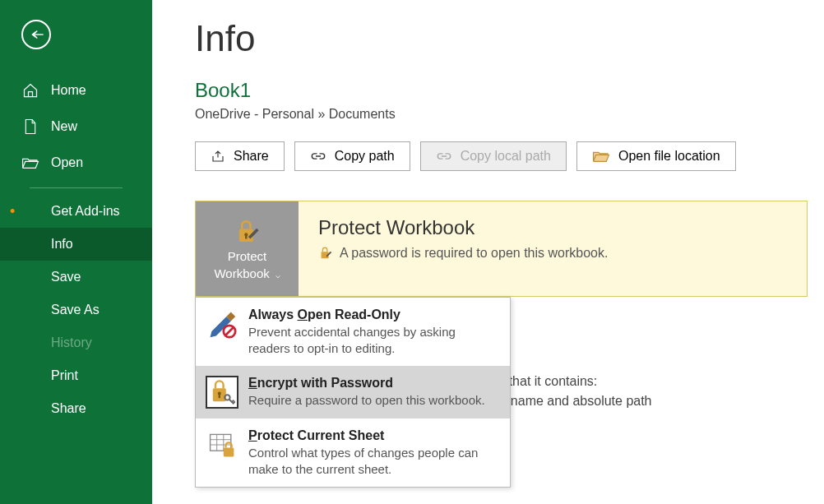 The image size is (824, 504). What do you see at coordinates (497, 156) in the screenshot?
I see `action-row: Share Copy path Copy local path Open fil…` at bounding box center [497, 156].